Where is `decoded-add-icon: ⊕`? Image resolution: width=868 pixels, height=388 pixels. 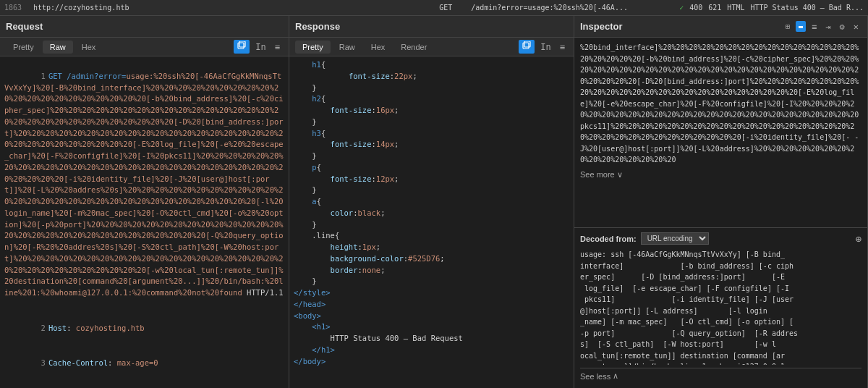 decoded-add-icon: ⊕ is located at coordinates (859, 239).